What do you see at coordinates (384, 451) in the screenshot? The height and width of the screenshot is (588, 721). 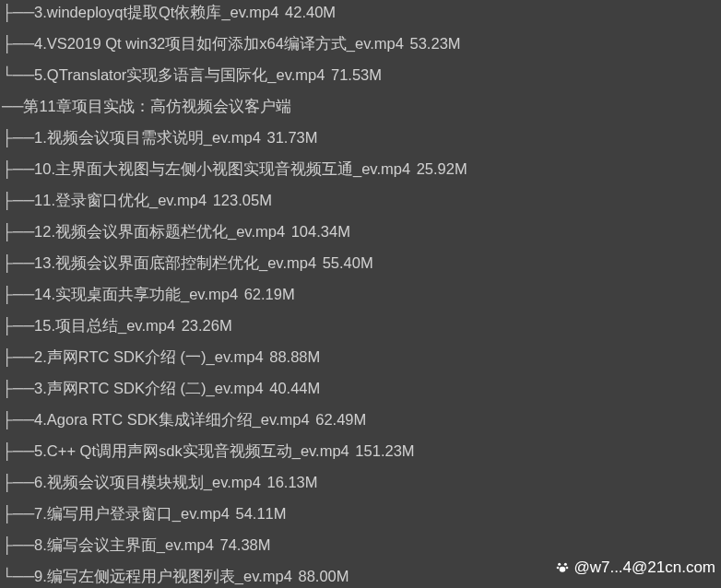 I see `file-size: 151.23M` at bounding box center [384, 451].